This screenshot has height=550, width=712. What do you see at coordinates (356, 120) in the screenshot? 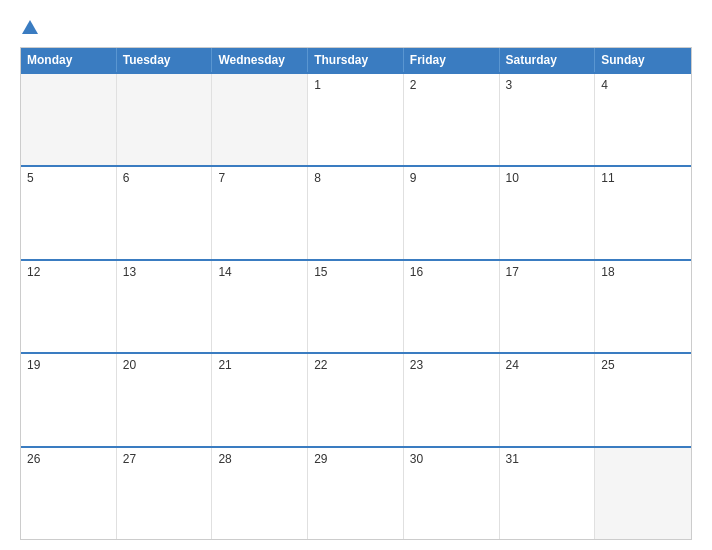
I see `calendar-cell: 1` at bounding box center [356, 120].